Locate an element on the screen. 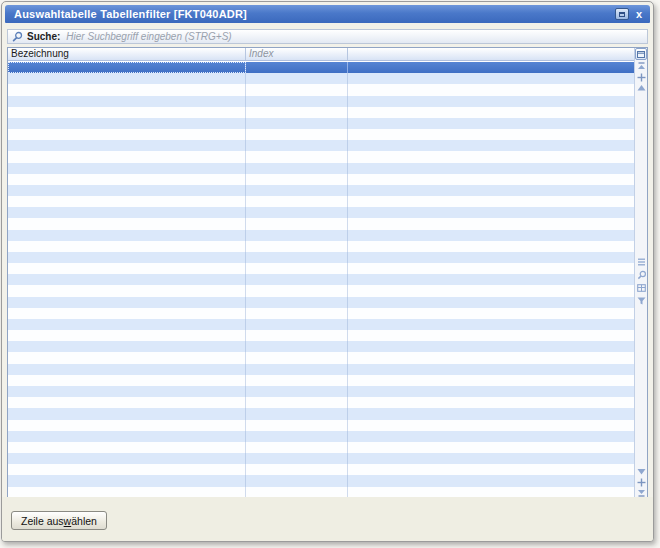 This screenshot has height=548, width=660. close-button: x is located at coordinates (639, 14).